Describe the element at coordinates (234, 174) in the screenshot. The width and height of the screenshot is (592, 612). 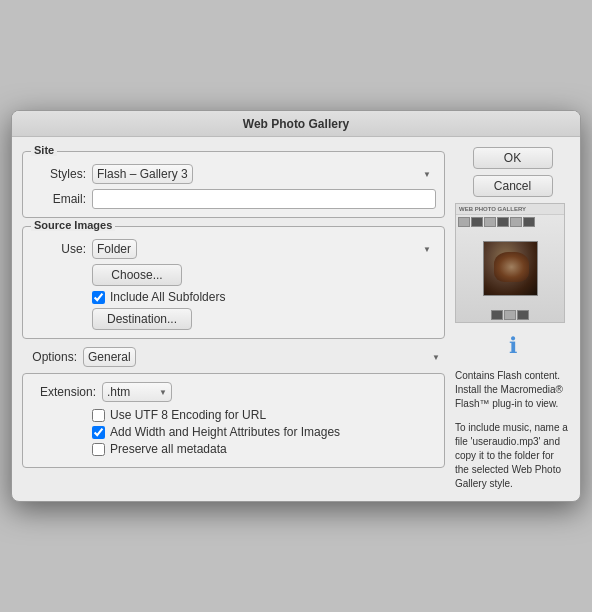
I see `styles-row: Styles: Flash – Gallery 3` at that location.